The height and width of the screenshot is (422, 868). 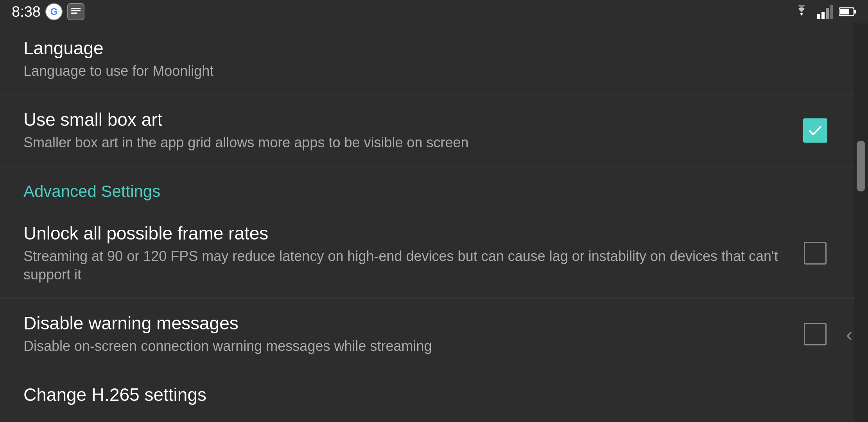 What do you see at coordinates (412, 253) in the screenshot?
I see `unlock-frame-rates-text: Unlock all possible frame rates Streamin…` at bounding box center [412, 253].